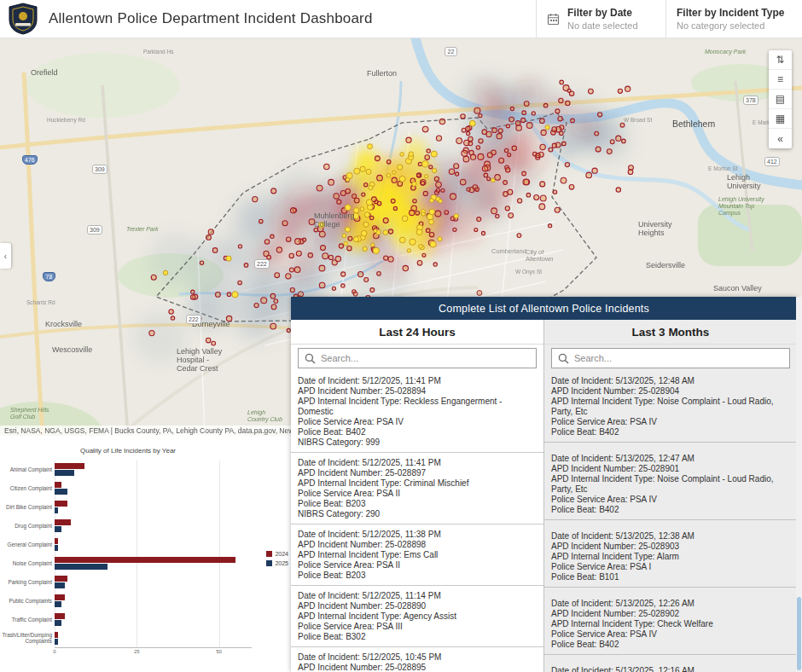  I want to click on chart-row: Parking Complaint, so click(145, 582).